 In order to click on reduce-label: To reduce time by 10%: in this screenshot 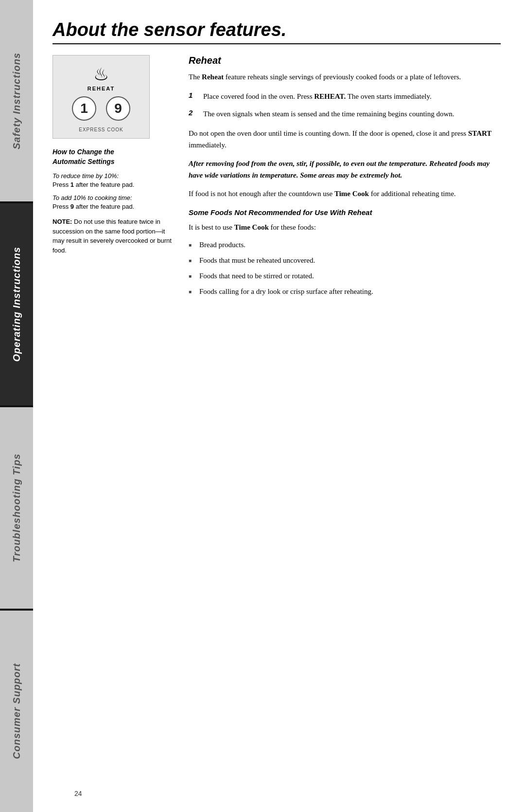, I will do `click(113, 176)`.